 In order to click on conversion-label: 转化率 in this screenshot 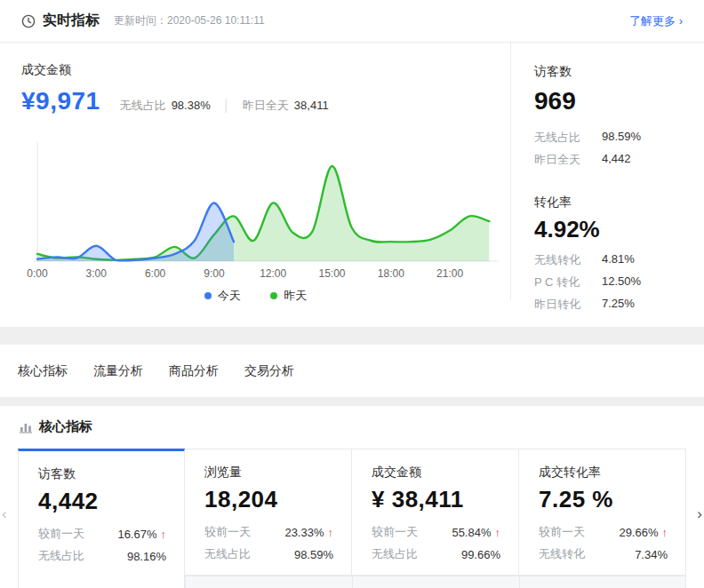, I will do `click(619, 203)`.